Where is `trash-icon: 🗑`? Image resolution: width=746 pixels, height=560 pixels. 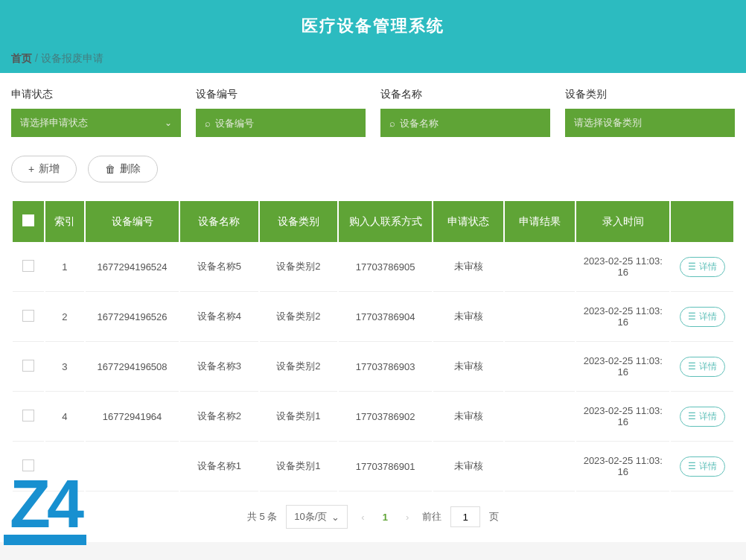 trash-icon: 🗑 is located at coordinates (110, 169).